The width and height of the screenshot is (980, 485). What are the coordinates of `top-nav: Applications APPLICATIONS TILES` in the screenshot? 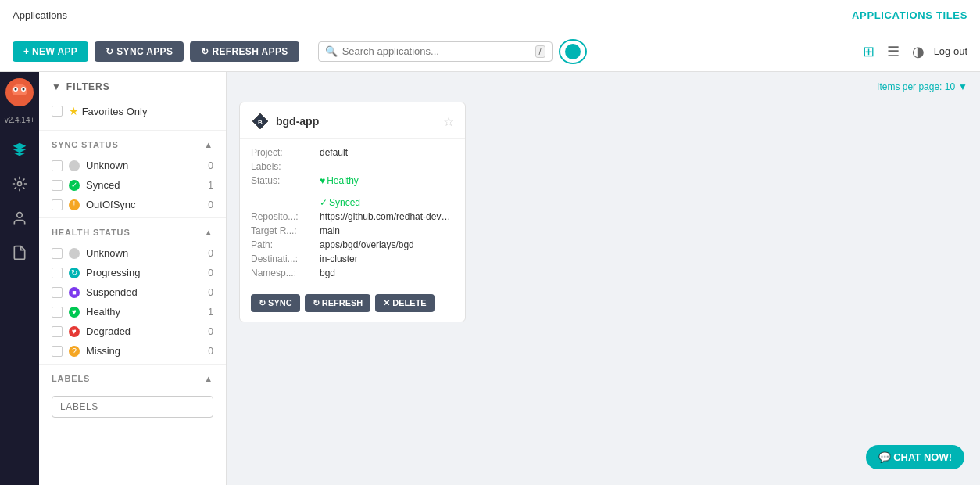 It's located at (490, 16).